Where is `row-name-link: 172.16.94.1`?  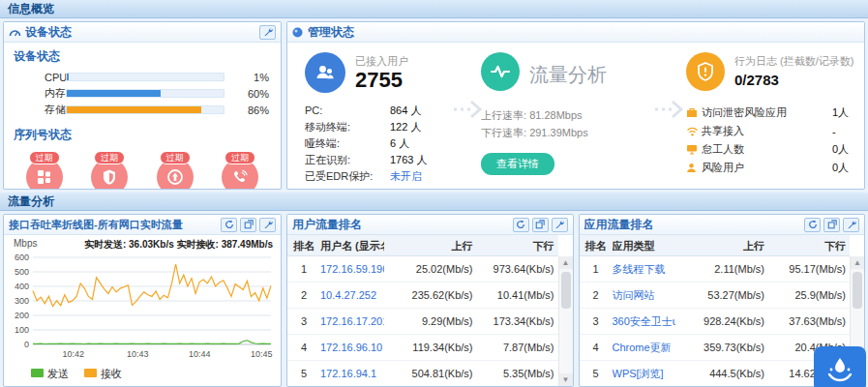 row-name-link: 172.16.94.1 is located at coordinates (352, 373).